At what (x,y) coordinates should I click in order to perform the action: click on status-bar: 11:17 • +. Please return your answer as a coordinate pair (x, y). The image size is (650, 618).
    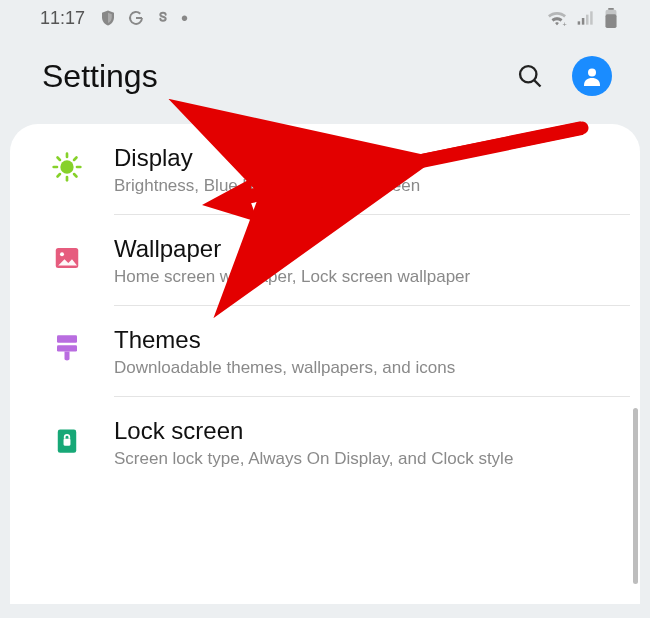
    Looking at the image, I should click on (325, 18).